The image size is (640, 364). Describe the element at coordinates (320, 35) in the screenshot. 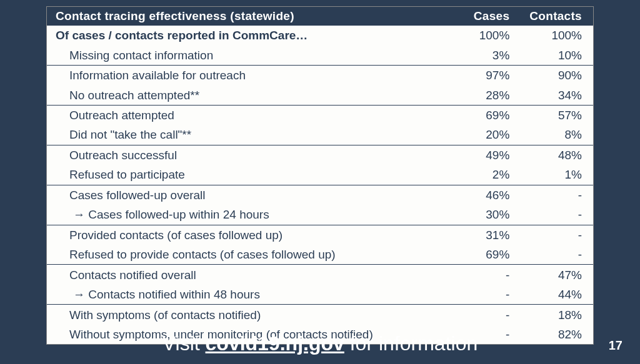

I see `table-row: Of cases / contacts reported in CommCare…` at that location.